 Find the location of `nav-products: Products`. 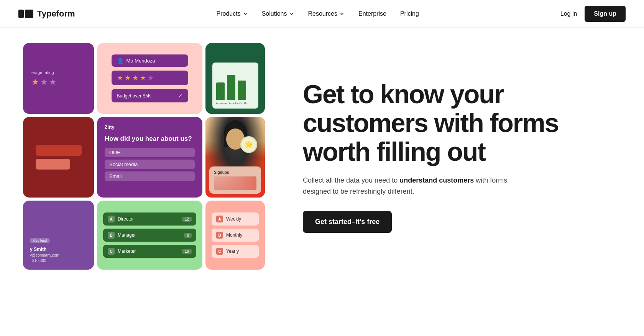

nav-products: Products is located at coordinates (232, 14).